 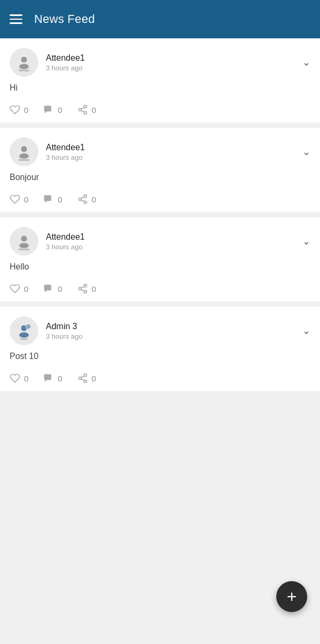 I want to click on post-header: Admin Admin 3 3 hours ago ⌄, so click(x=160, y=331).